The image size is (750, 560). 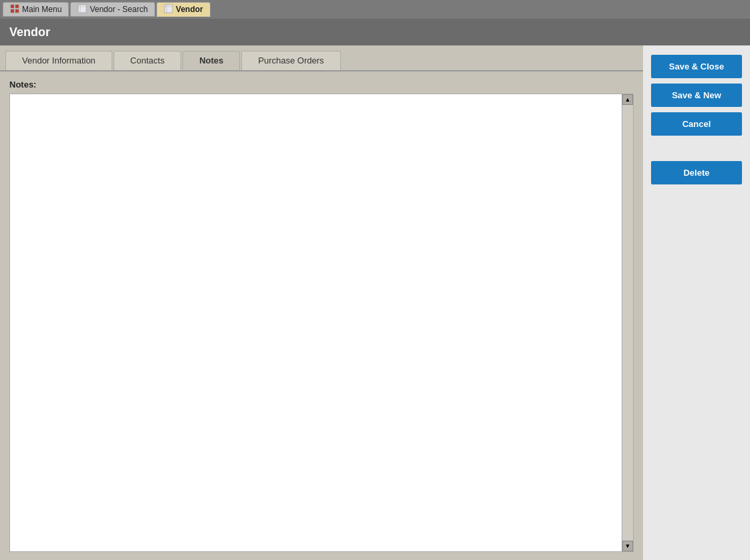 I want to click on tab-vendor: Vendor, so click(x=183, y=9).